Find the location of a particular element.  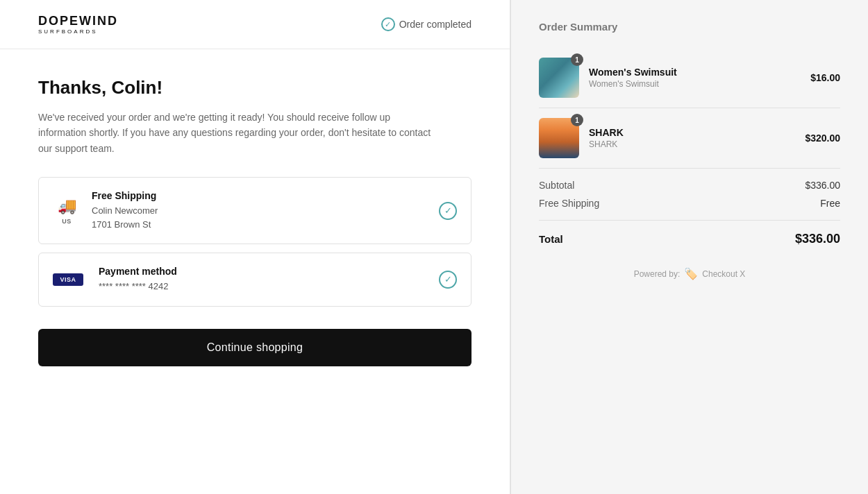

subtotal-row: Subtotal $336.00 is located at coordinates (690, 185).